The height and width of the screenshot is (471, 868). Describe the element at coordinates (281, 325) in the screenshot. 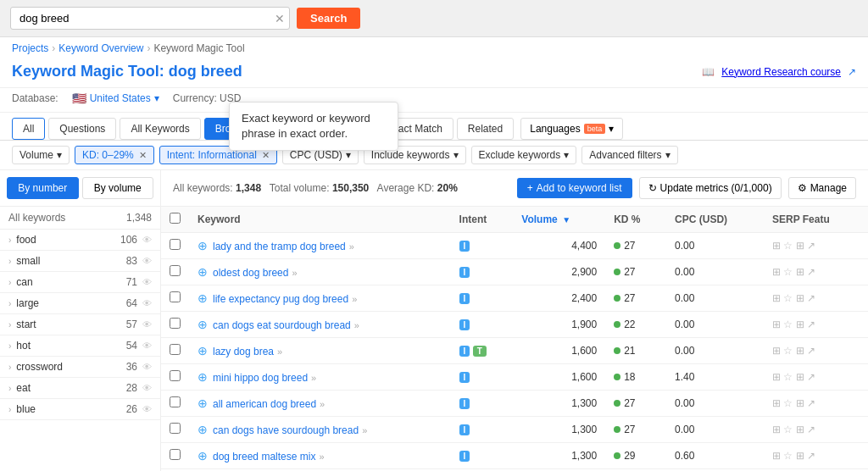

I see `keyword-link: can dogs eat sourdough bread` at that location.